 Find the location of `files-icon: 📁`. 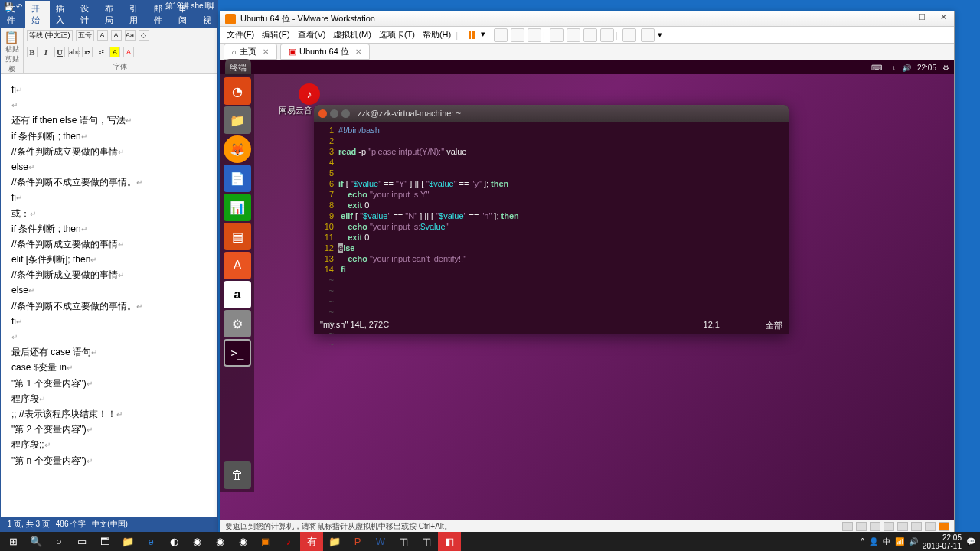

files-icon: 📁 is located at coordinates (237, 120).